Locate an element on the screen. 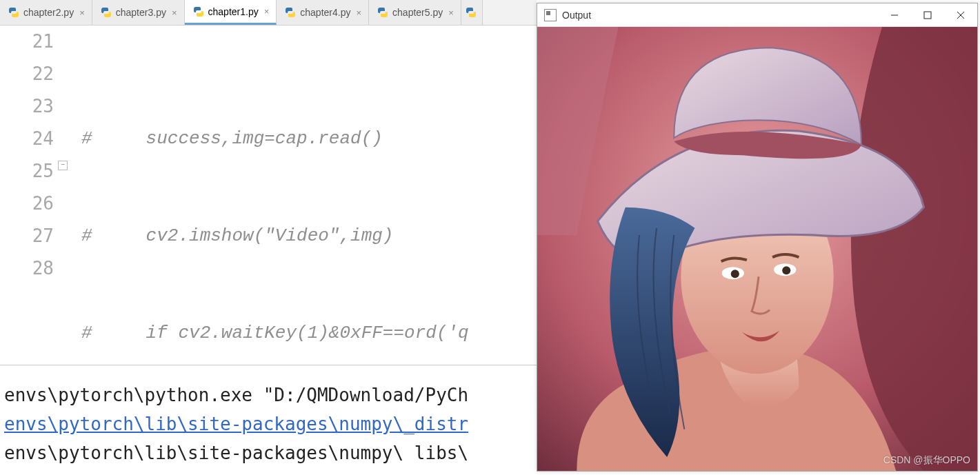  line-number: 25 is located at coordinates (27, 171).